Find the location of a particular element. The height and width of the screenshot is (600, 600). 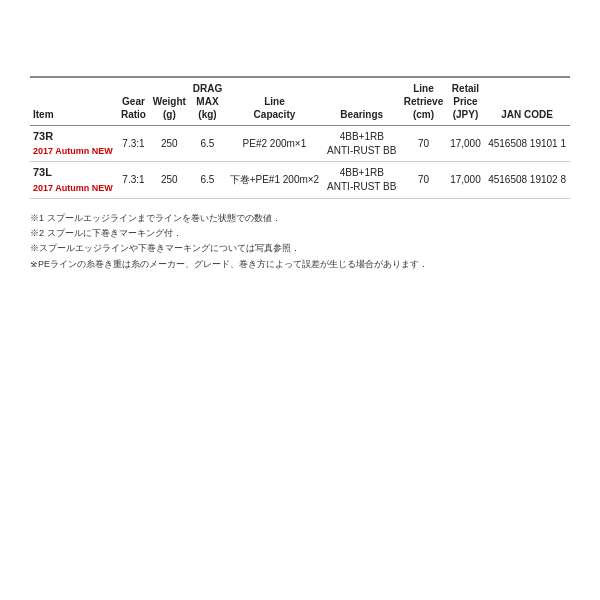

col-header-weight: Weight(g) is located at coordinates (169, 102).